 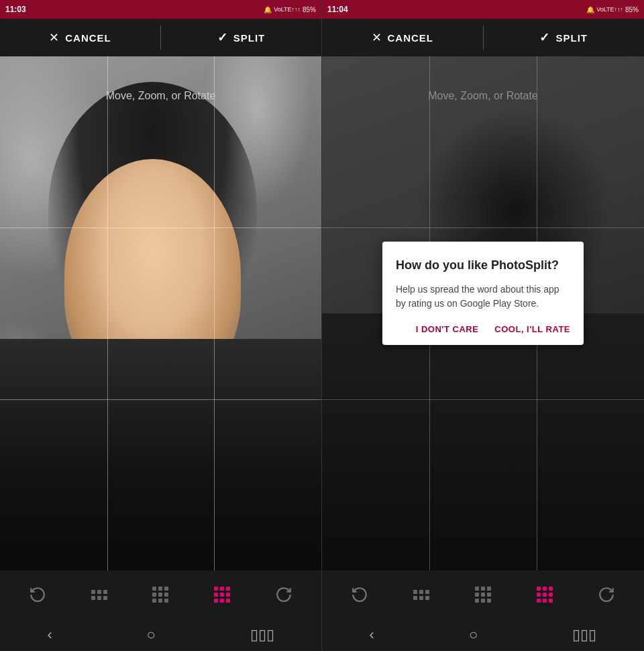 What do you see at coordinates (161, 635) in the screenshot?
I see `left-nav-bar: ‹ ○ ▯▯▯` at bounding box center [161, 635].